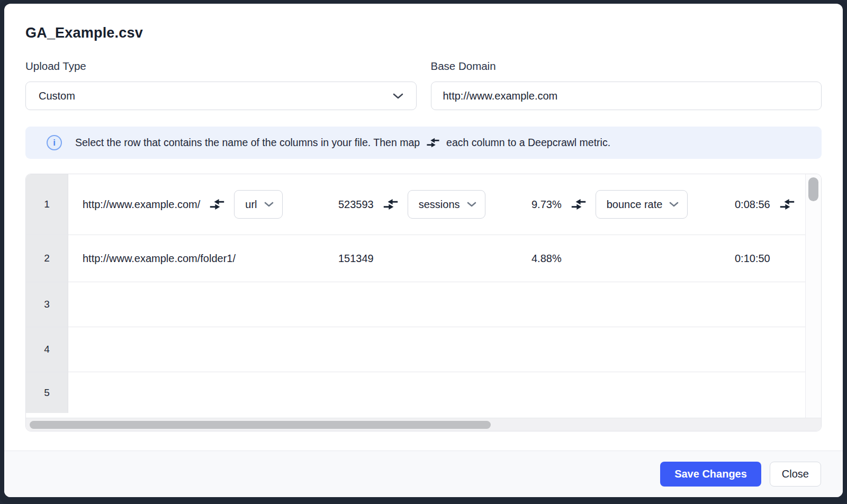 The height and width of the screenshot is (504, 847). Describe the element at coordinates (635, 204) in the screenshot. I see `metric-dropdown-label: bounce rate` at that location.